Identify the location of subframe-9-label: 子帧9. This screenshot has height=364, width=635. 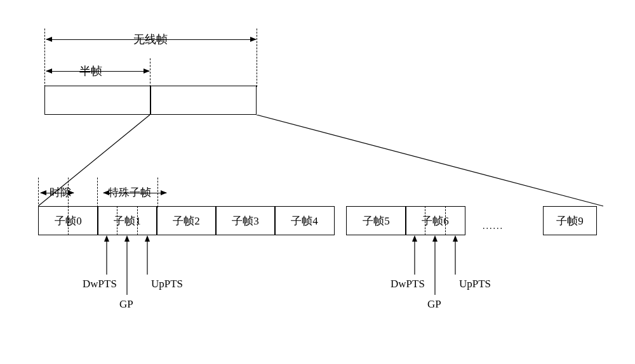
(570, 221).